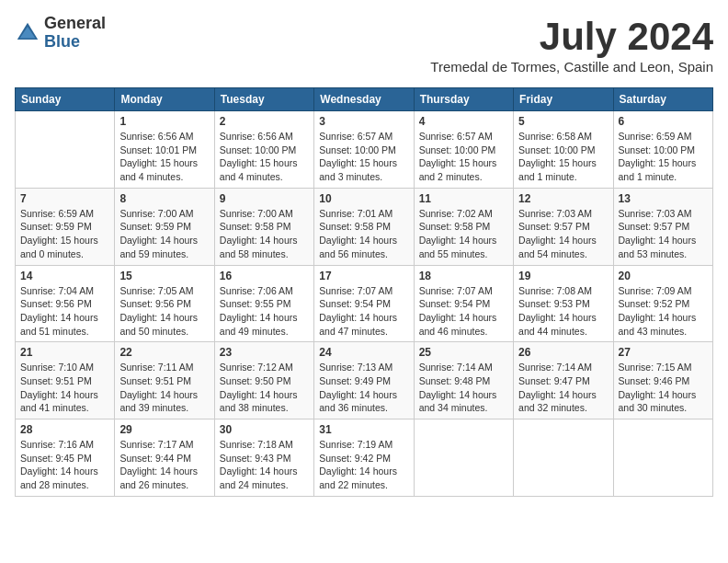 Image resolution: width=728 pixels, height=563 pixels. I want to click on day-info: Sunrise: 6:56 AM Sunset: 10:00 PM Daylig…, so click(265, 156).